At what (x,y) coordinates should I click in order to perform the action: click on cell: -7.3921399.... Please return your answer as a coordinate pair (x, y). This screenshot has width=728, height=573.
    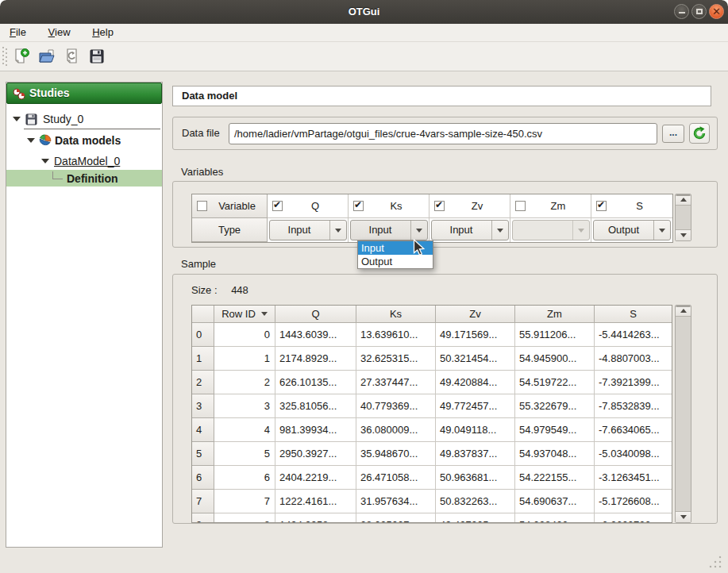
    Looking at the image, I should click on (634, 383).